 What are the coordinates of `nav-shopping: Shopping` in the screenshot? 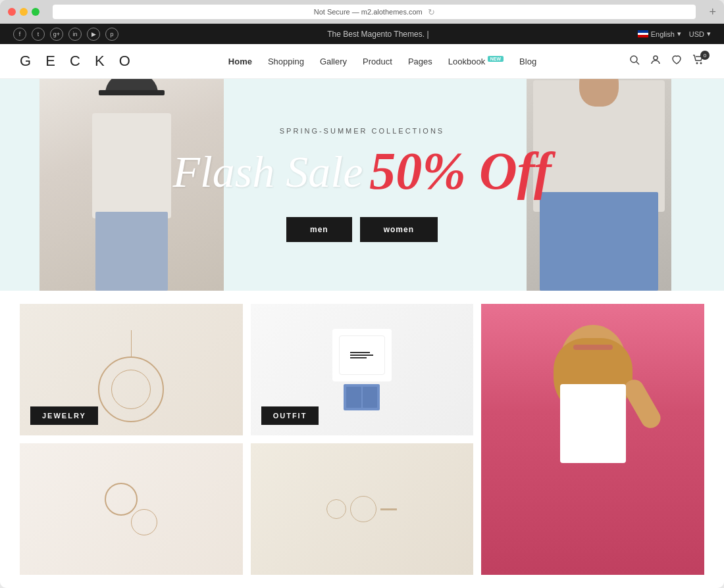 It's located at (286, 62).